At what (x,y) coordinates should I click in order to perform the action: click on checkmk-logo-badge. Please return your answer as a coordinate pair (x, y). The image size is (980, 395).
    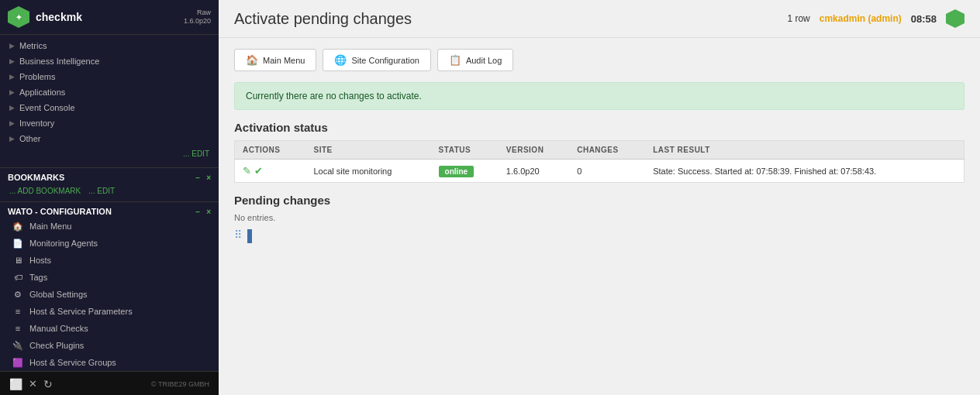
    Looking at the image, I should click on (955, 19).